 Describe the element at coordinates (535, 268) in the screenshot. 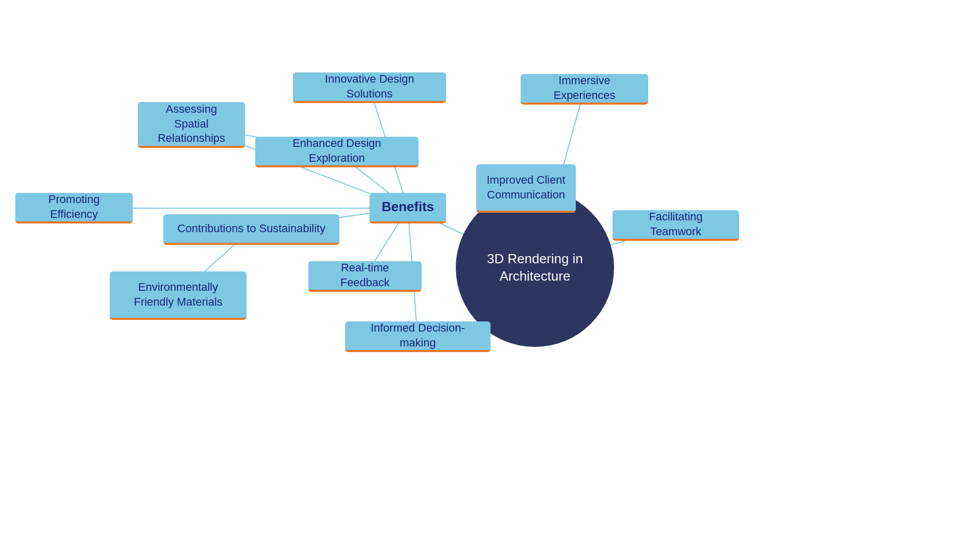

I see `center-label: 3D Rendering in Architecture` at that location.